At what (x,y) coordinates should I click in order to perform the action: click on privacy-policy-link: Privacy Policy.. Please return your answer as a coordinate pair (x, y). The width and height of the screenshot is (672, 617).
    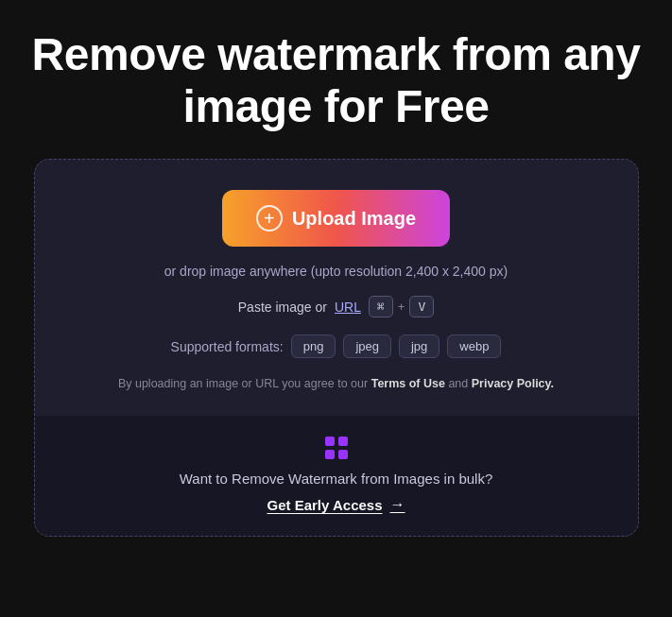
    Looking at the image, I should click on (512, 384).